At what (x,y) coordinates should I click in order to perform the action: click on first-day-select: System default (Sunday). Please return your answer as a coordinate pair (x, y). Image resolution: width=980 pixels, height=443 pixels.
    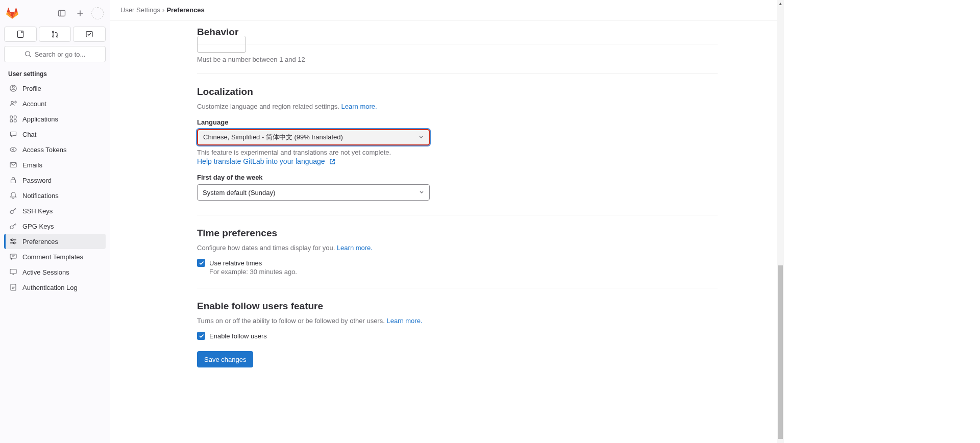
    Looking at the image, I should click on (313, 192).